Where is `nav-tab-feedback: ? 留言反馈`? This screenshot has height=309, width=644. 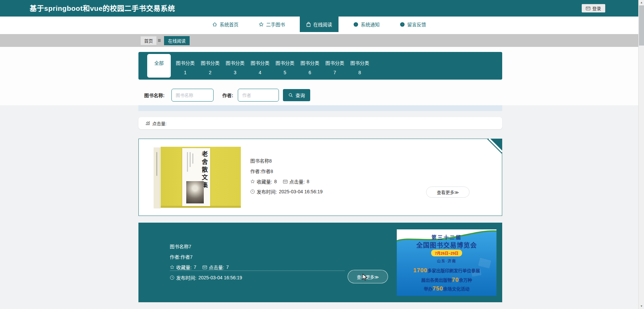 nav-tab-feedback: ? 留言反馈 is located at coordinates (413, 24).